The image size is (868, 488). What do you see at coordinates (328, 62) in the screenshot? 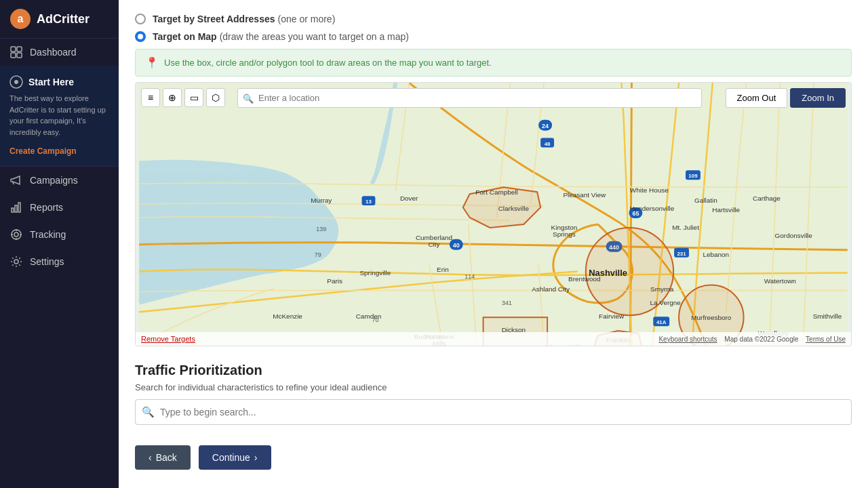
I see `info-text: Use the box, circle and/or polygon tool …` at bounding box center [328, 62].